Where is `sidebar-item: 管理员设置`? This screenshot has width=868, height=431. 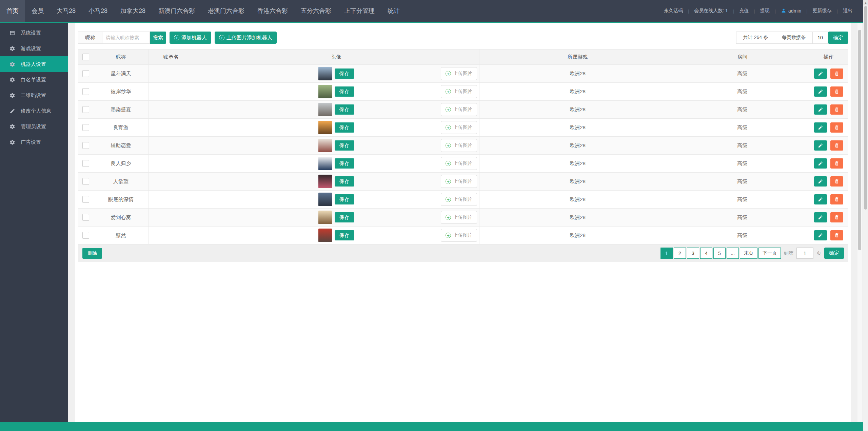
sidebar-item: 管理员设置 is located at coordinates (34, 126).